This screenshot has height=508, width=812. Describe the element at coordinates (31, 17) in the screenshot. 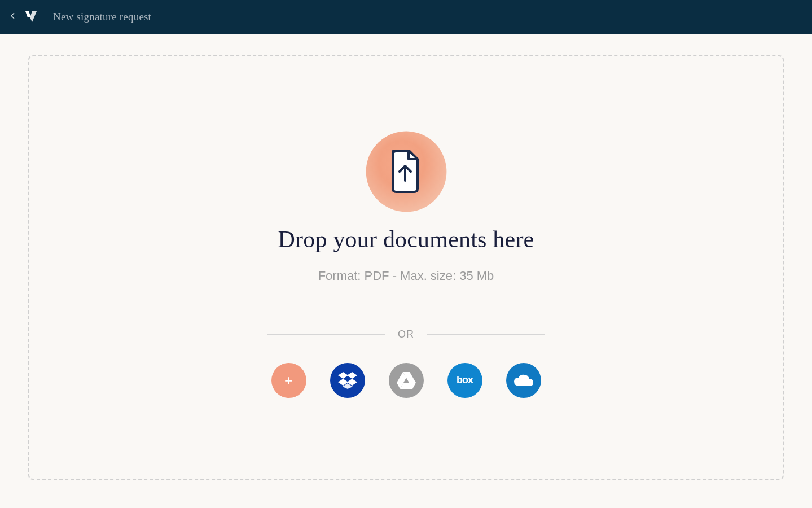

I see `yousign-logo-icon` at that location.